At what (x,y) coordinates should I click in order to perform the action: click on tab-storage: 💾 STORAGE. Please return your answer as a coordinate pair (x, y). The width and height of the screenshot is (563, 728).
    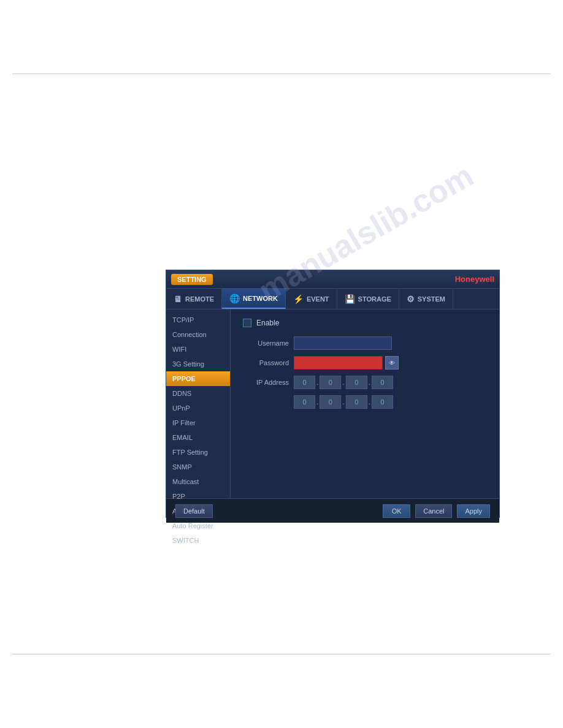
    Looking at the image, I should click on (368, 299).